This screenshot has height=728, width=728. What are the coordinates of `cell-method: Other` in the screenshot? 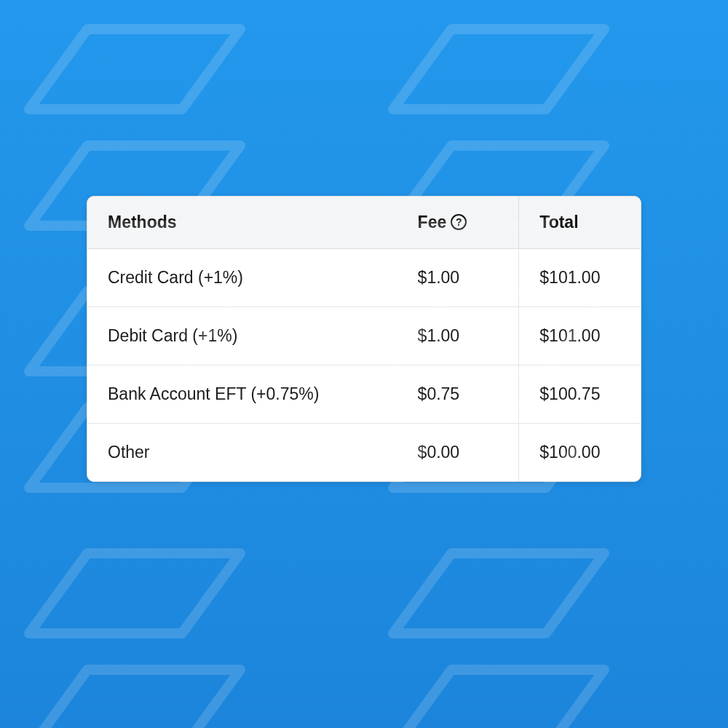 It's located at (242, 452).